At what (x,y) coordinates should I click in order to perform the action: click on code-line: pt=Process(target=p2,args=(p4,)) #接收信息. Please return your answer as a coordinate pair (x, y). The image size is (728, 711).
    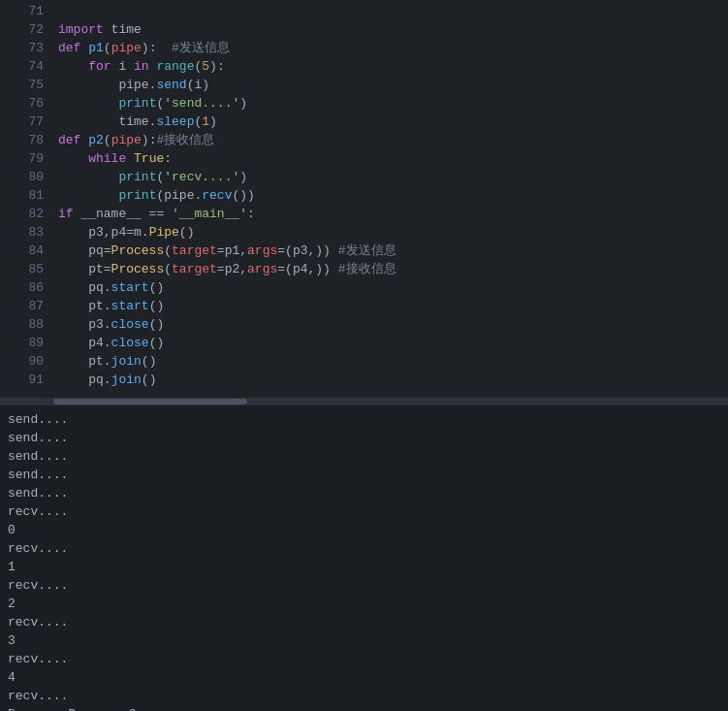
    Looking at the image, I should click on (394, 270).